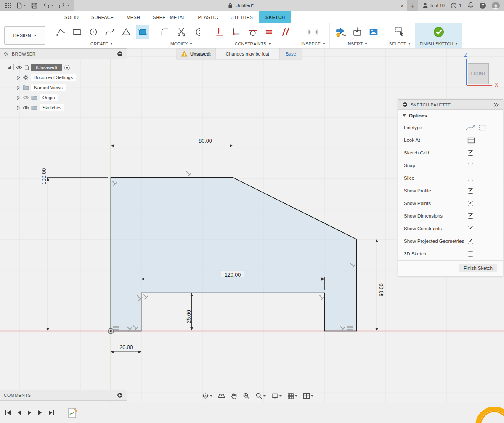 The image size is (504, 423). What do you see at coordinates (478, 74) in the screenshot?
I see `viewcube-front-face: FRONT` at bounding box center [478, 74].